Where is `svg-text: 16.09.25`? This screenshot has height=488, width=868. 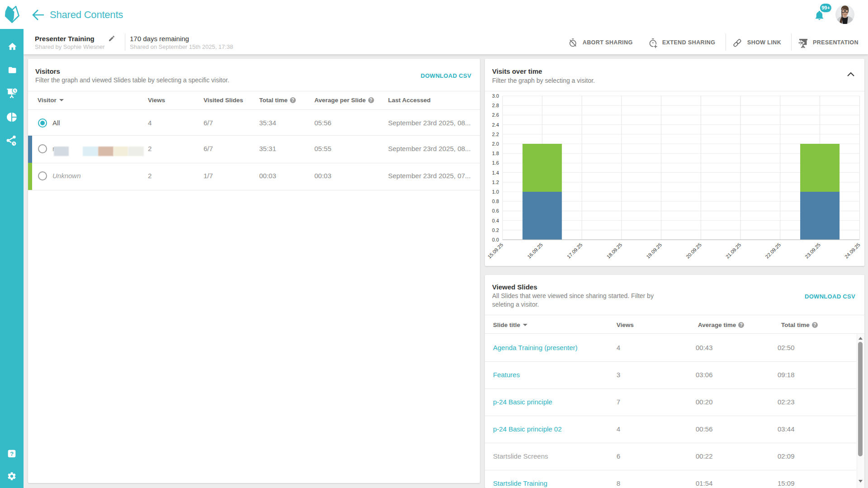 svg-text: 16.09.25 is located at coordinates (535, 251).